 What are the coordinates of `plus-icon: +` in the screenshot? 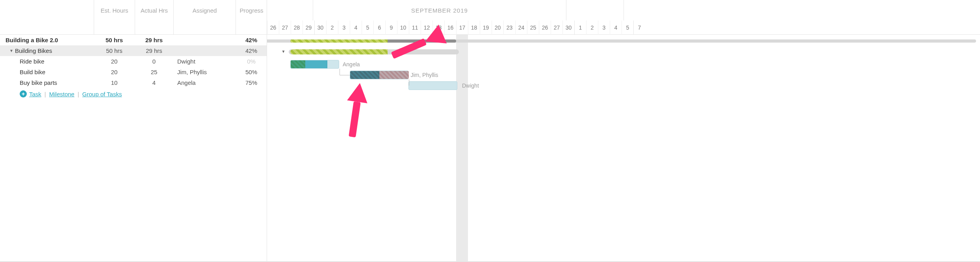 It's located at (23, 94).